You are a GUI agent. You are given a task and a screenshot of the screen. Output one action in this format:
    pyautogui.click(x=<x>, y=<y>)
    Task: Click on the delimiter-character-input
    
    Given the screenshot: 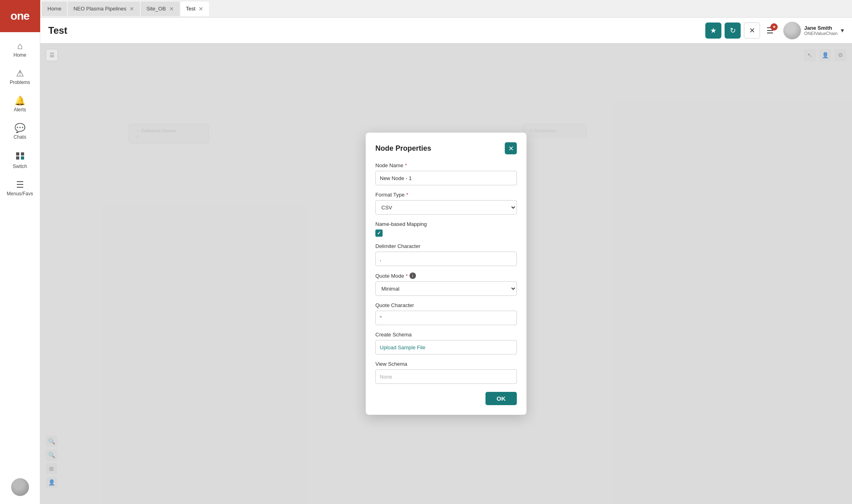 What is the action you would take?
    pyautogui.click(x=446, y=259)
    